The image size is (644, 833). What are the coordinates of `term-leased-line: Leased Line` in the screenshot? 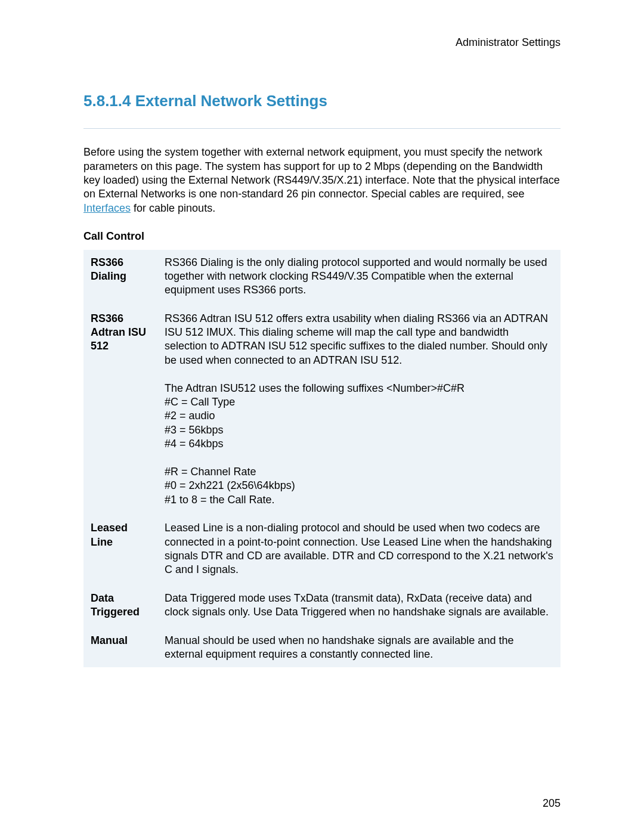 It's located at (120, 548).